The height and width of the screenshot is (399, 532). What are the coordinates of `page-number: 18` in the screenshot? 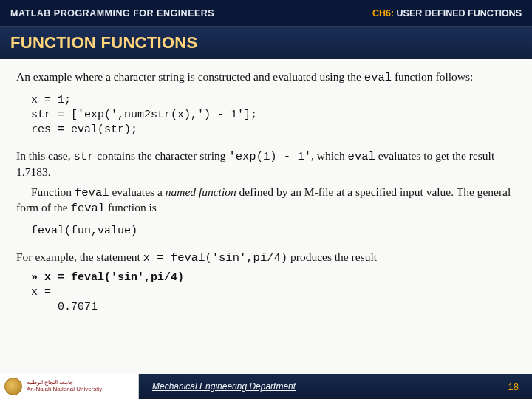 It's located at (514, 387).